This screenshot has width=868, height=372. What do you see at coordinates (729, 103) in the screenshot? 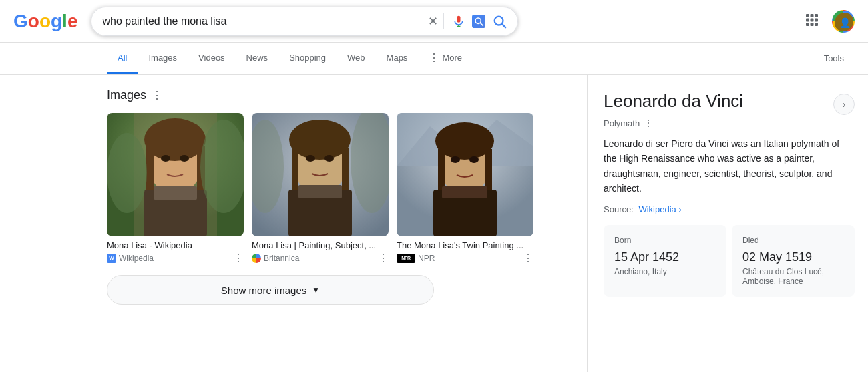
I see `kc-title-row: Leonardo da Vinci ›` at bounding box center [729, 103].